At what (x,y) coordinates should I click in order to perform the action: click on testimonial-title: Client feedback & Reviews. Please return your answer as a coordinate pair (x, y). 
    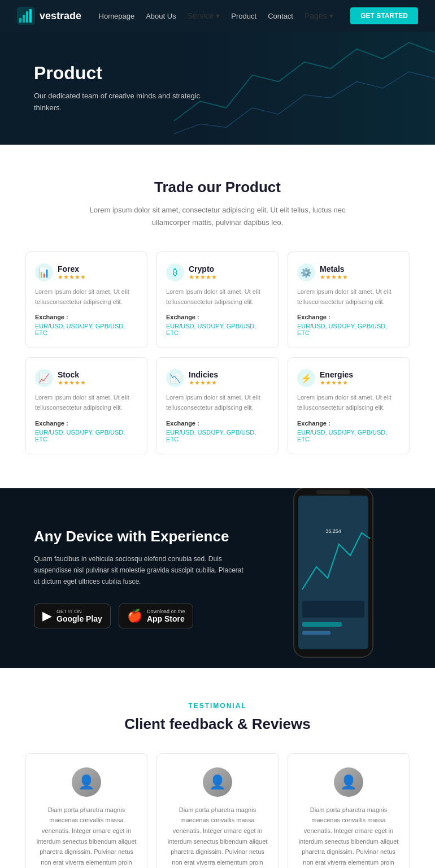
    Looking at the image, I should click on (218, 724).